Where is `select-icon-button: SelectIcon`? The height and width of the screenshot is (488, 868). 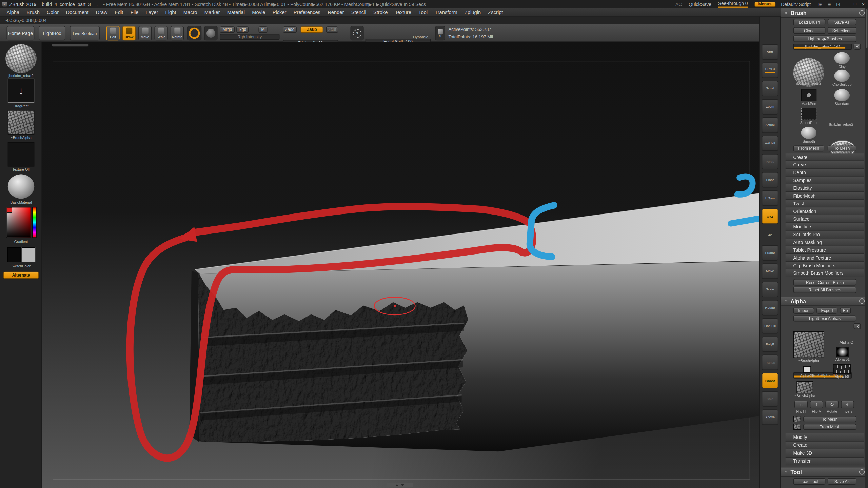
select-icon-button: SelectIcon is located at coordinates (842, 30).